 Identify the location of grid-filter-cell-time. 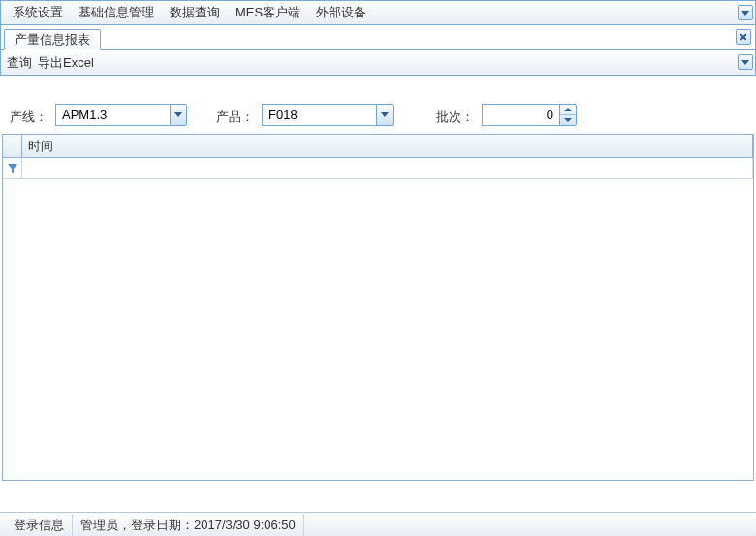
(388, 169).